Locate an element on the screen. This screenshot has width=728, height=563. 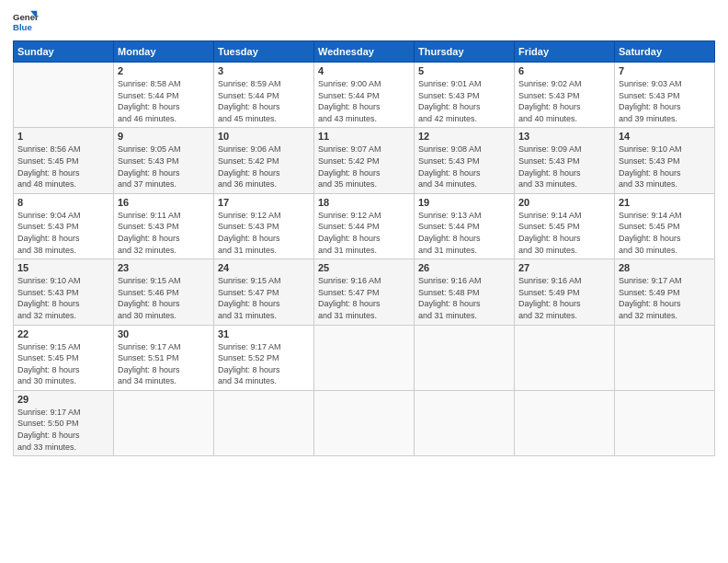
calendar-cell: 25Sunrise: 9:16 AM Sunset: 5:47 PM Dayli… is located at coordinates (364, 293).